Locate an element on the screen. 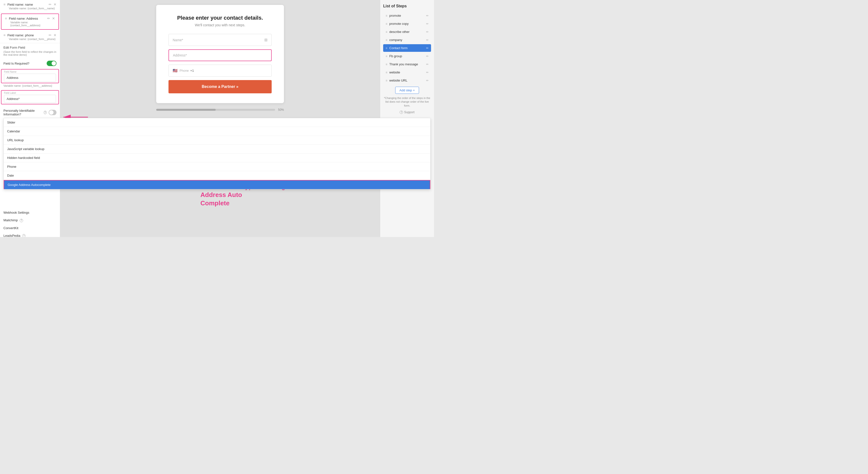  step-item-fb-group: ≡ Fb group ✏ is located at coordinates (407, 56).